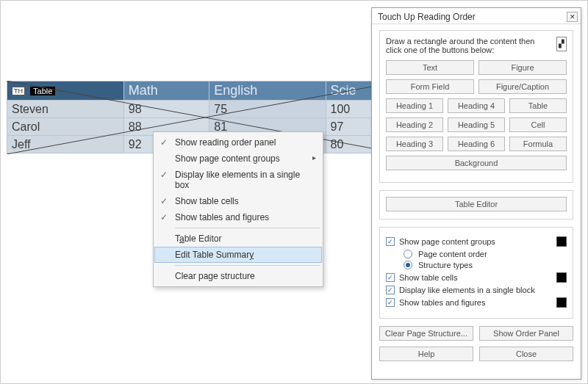 This screenshot has height=384, width=588. I want to click on table-button: Table, so click(538, 106).